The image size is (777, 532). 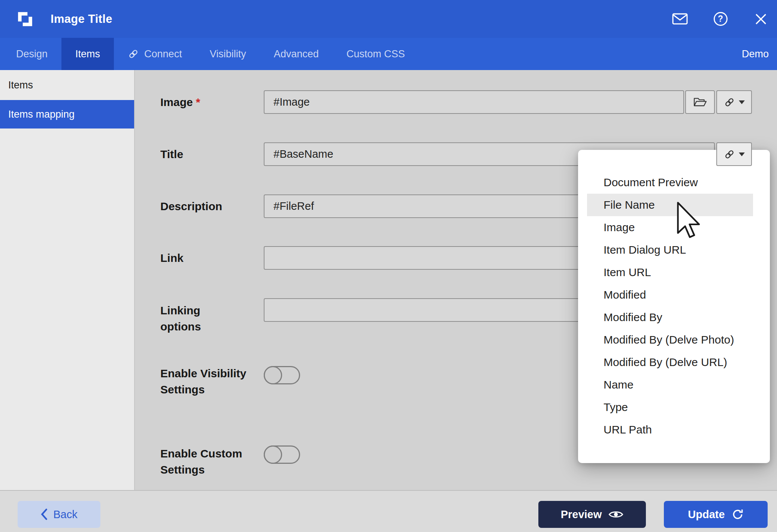 What do you see at coordinates (203, 381) in the screenshot?
I see `visibility-settings-label: Enable Visibility Settings` at bounding box center [203, 381].